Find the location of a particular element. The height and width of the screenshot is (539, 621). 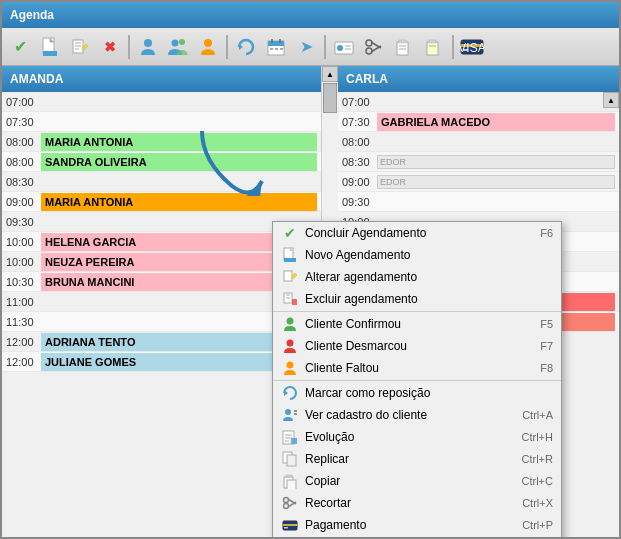

desmarcou-icon is located at coordinates (290, 346).